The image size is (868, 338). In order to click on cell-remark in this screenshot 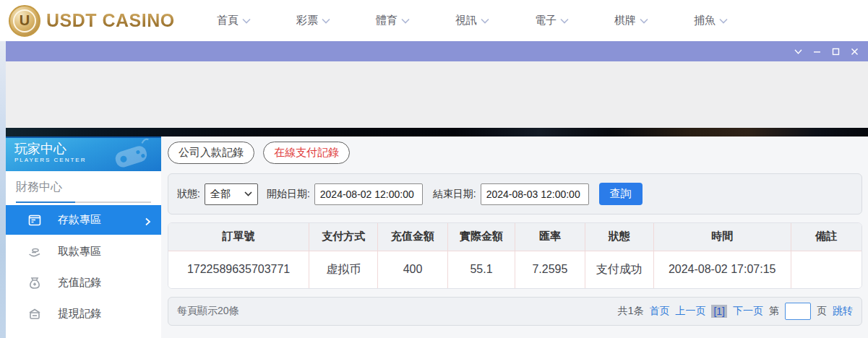, I will do `click(826, 269)`.